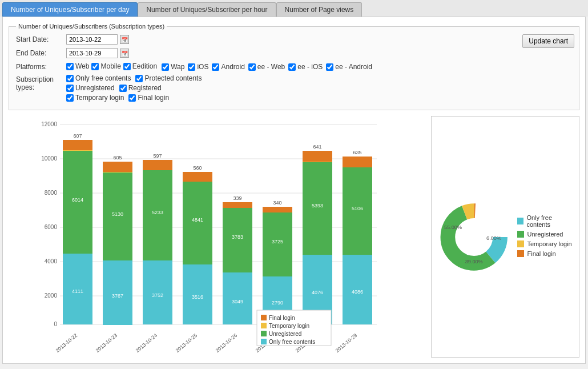 The width and height of the screenshot is (588, 369). Describe the element at coordinates (545, 221) in the screenshot. I see `legend-free: Only free contents` at that location.